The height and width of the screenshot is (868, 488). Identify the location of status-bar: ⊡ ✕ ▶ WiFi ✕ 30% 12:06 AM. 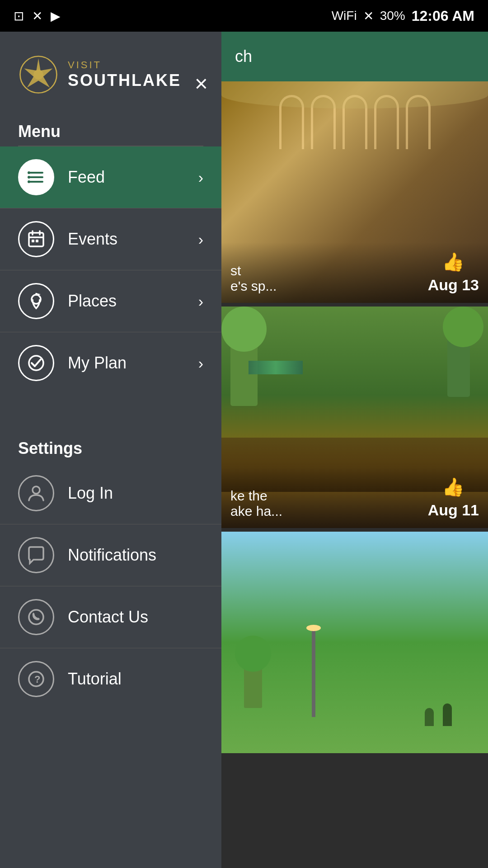
(244, 16).